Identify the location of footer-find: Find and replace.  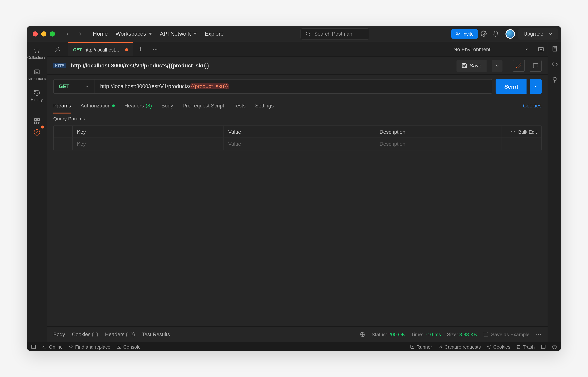
(90, 347).